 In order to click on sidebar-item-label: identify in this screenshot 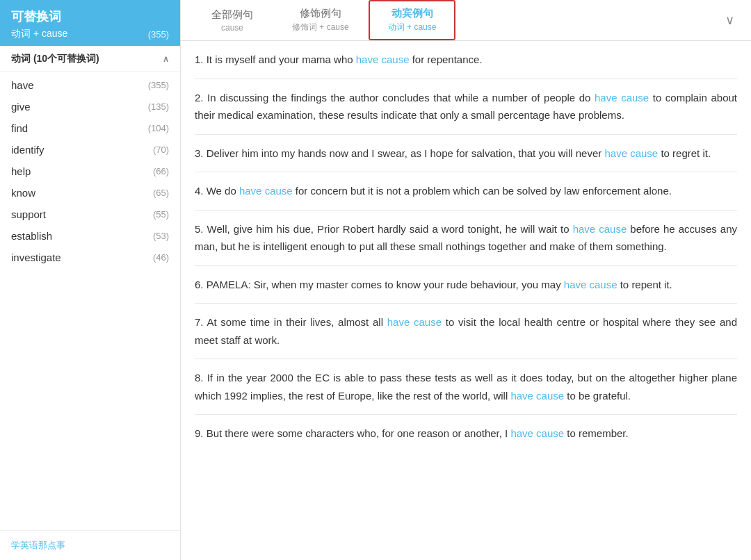, I will do `click(28, 150)`.